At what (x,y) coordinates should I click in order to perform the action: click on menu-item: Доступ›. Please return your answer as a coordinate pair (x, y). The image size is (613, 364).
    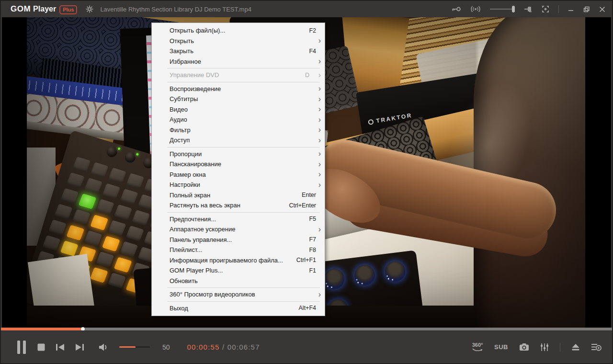
    Looking at the image, I should click on (238, 140).